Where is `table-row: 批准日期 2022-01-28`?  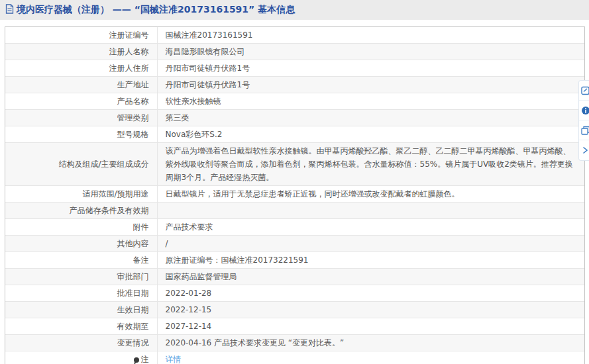 table-row: 批准日期 2022-01-28 is located at coordinates (295, 294).